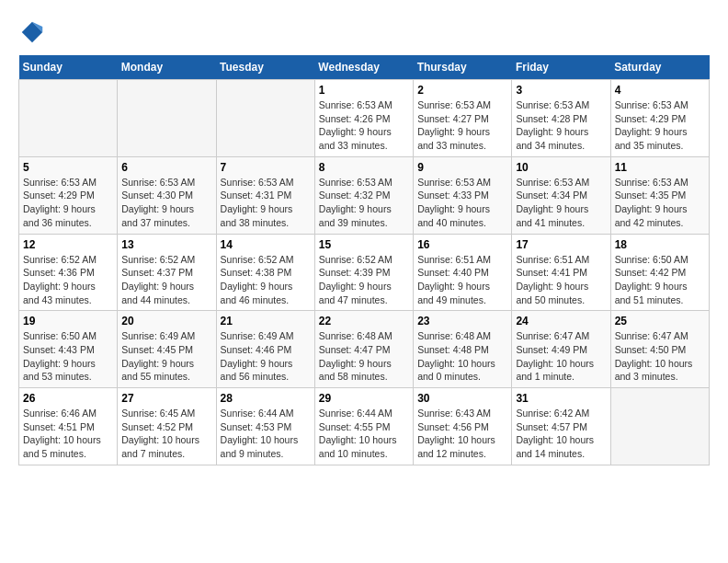  I want to click on day-number: 22, so click(364, 321).